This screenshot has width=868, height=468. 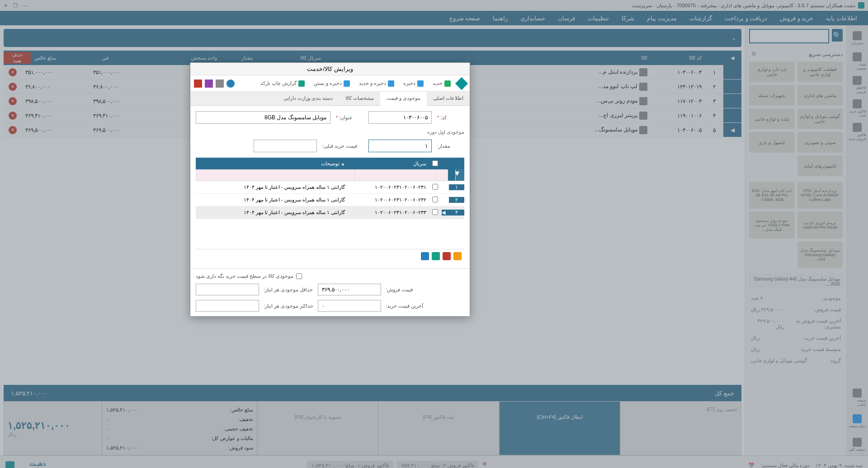 What do you see at coordinates (227, 290) in the screenshot?
I see `min-stock-input` at bounding box center [227, 290].